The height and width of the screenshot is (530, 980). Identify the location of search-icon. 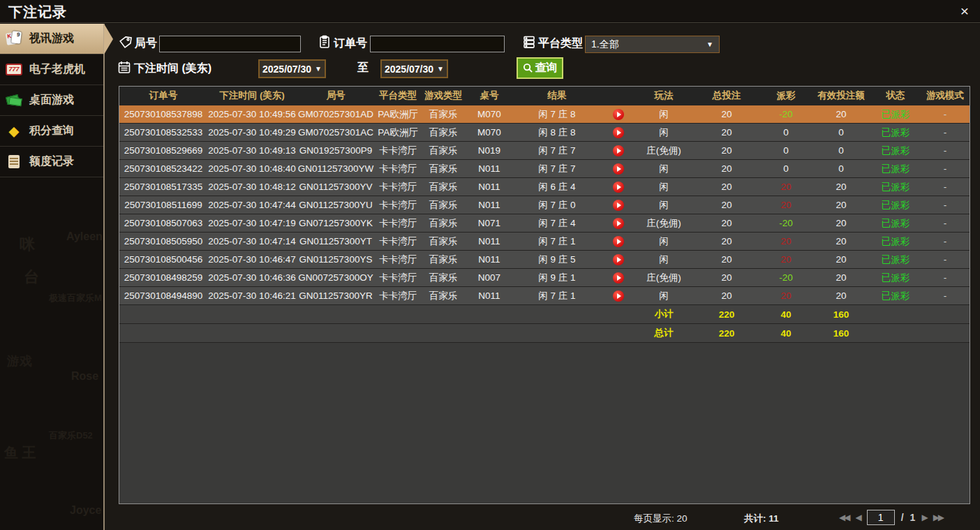
(528, 68).